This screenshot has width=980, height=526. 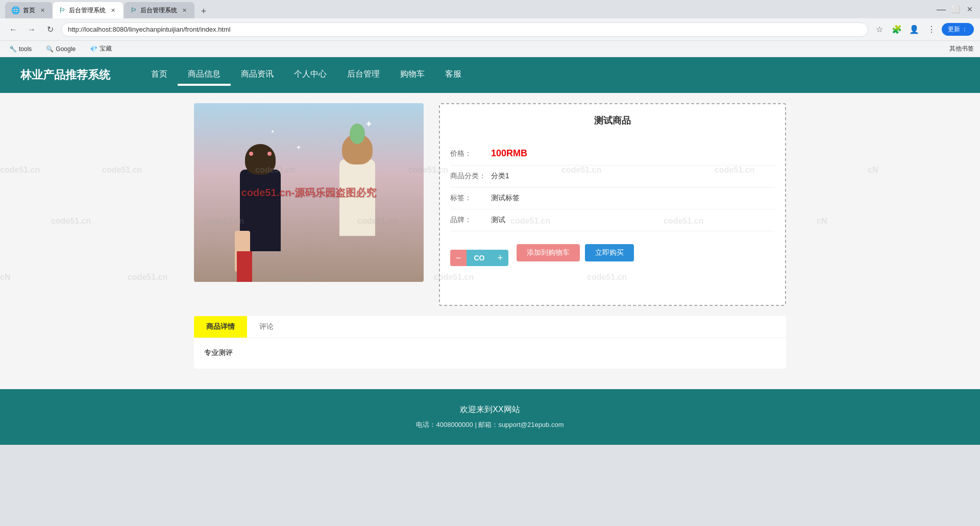 I want to click on other-bookmarks-label: 其他书签, so click(x=962, y=49).